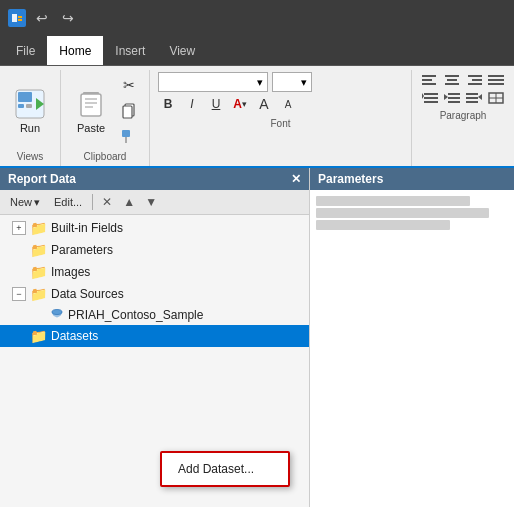 Image resolution: width=514 pixels, height=507 pixels. What do you see at coordinates (412, 179) in the screenshot?
I see `parameters-header: Parameters` at bounding box center [412, 179].